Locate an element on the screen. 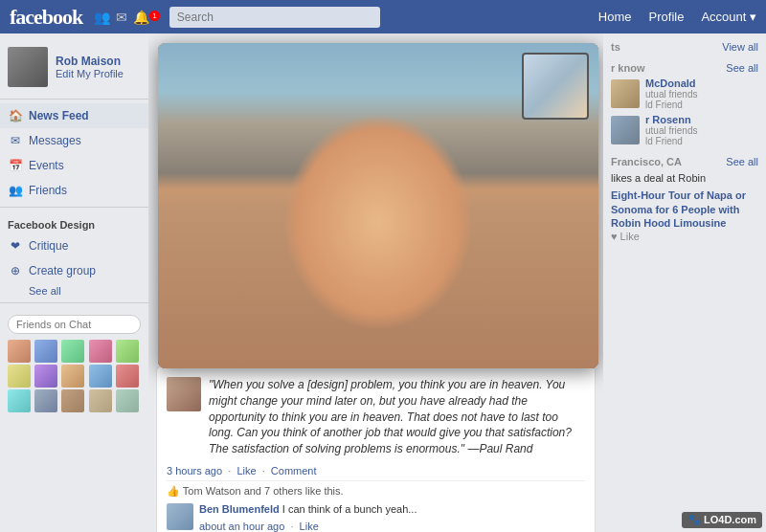 The height and width of the screenshot is (532, 766). home-nav-link: Home is located at coordinates (615, 17).